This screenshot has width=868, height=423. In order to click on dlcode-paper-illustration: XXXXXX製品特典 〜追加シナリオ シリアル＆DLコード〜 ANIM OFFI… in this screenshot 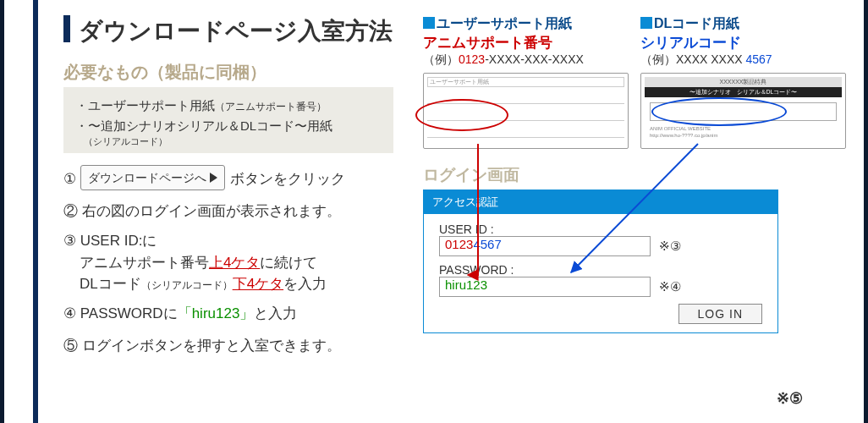, I will do `click(743, 111)`.